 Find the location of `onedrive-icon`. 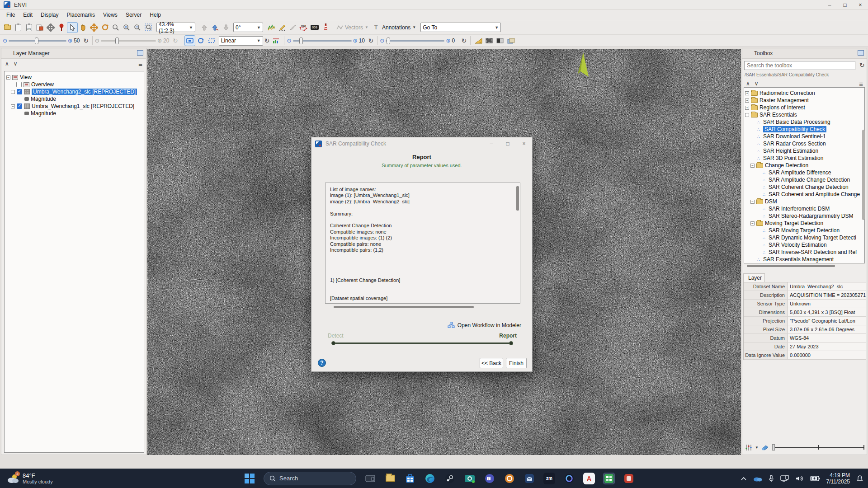

onedrive-icon is located at coordinates (758, 479).